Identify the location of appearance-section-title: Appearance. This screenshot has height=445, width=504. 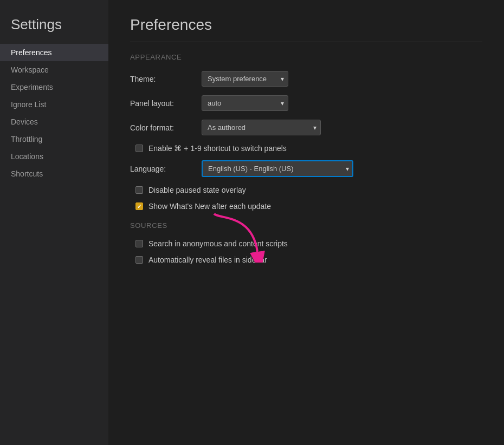
(306, 57).